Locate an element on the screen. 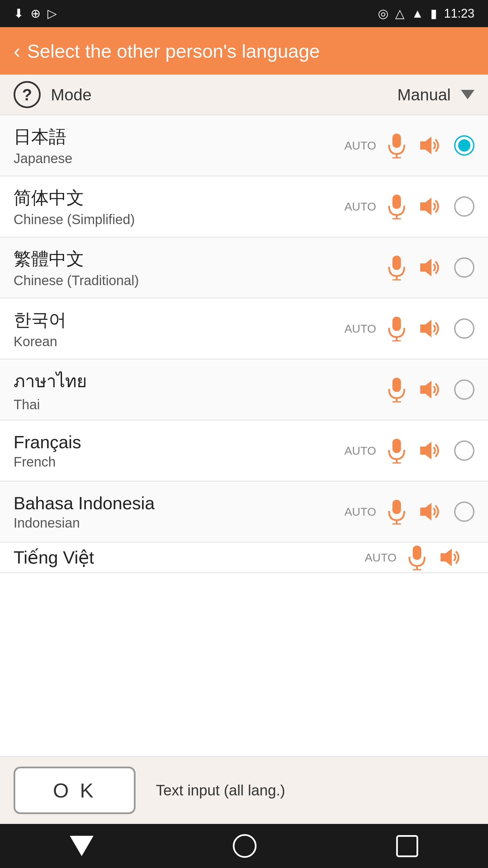 This screenshot has width=488, height=868. back-nav-button is located at coordinates (82, 846).